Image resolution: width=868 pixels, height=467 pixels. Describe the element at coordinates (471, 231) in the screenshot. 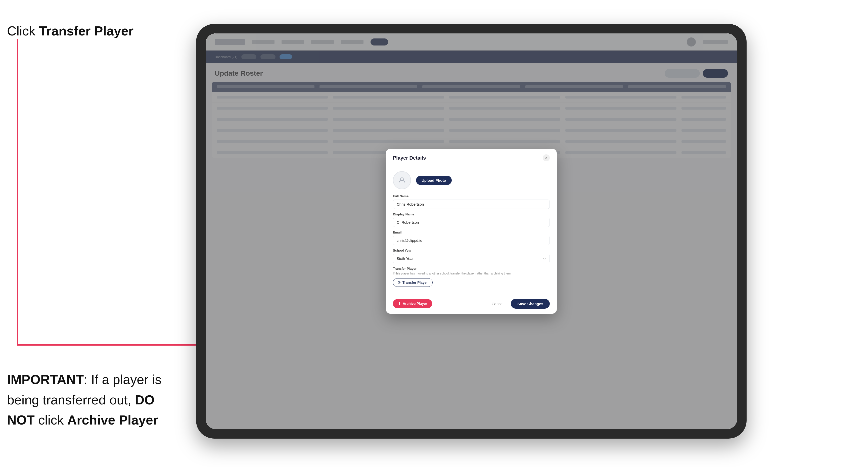

I see `player-details-modal: Player Details ×` at that location.